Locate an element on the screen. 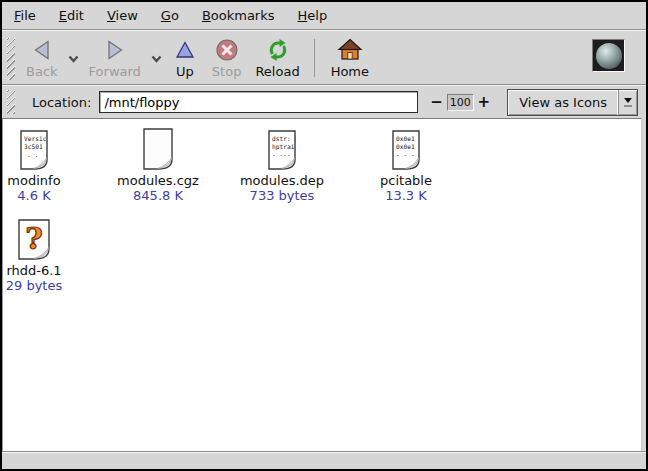 Image resolution: width=648 pixels, height=471 pixels. file-size: 29 bytes is located at coordinates (34, 286).